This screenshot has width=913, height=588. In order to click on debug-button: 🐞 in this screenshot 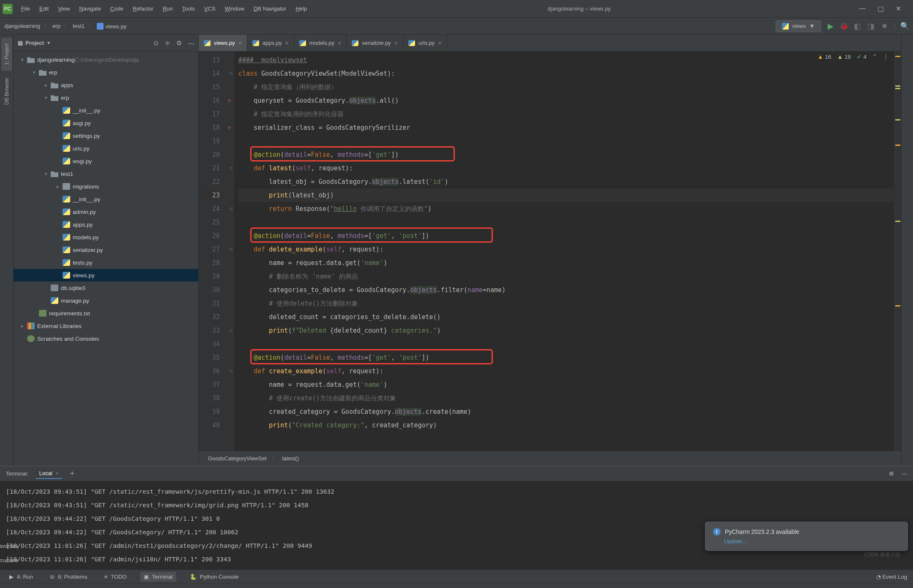, I will do `click(844, 26)`.